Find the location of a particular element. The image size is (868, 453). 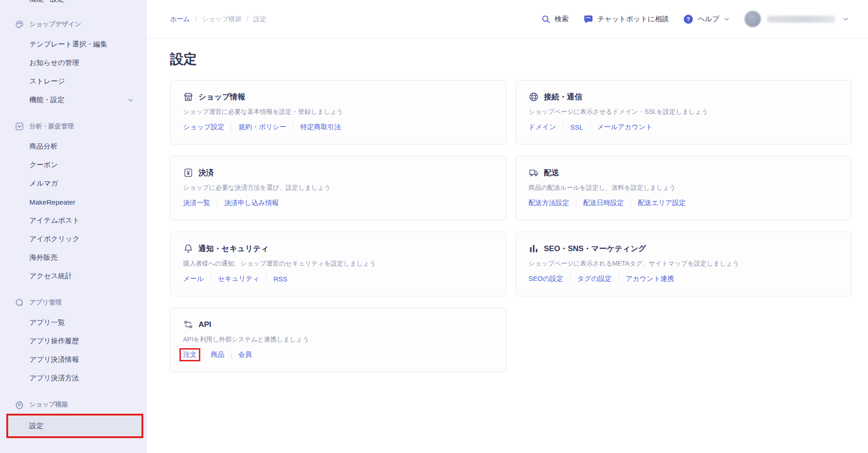

sidebar-item-app-payment-method: アプリ決済方法 is located at coordinates (73, 378).